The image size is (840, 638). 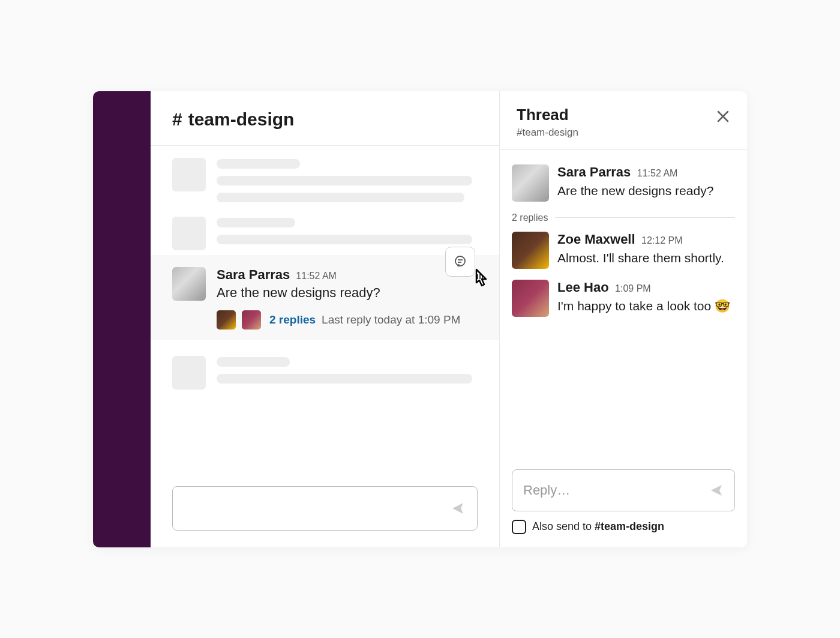 I want to click on thread-messages: Sara Parras 11:52 AM Are the new designs…, so click(x=623, y=310).